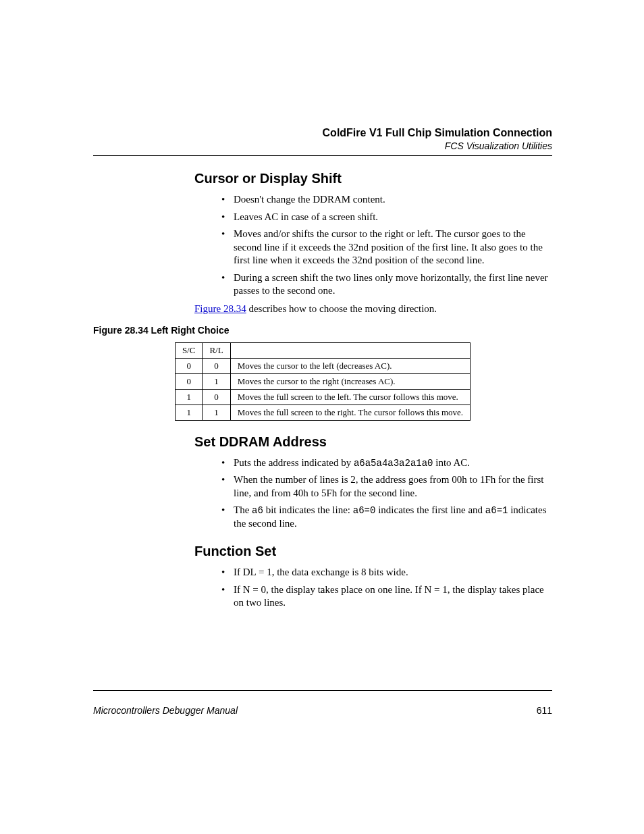 The image size is (644, 834). I want to click on figure-link: Figure 28.34, so click(220, 309).